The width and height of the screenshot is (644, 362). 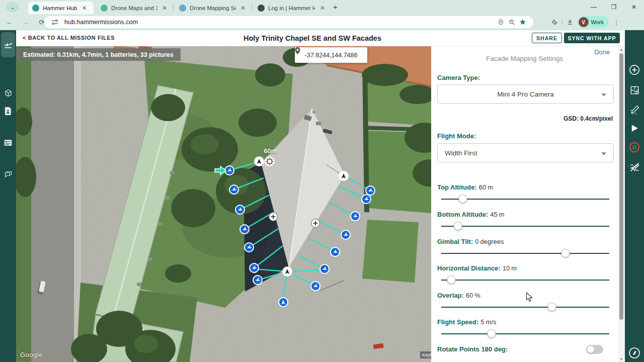 What do you see at coordinates (634, 110) in the screenshot?
I see `draw-tool-button` at bounding box center [634, 110].